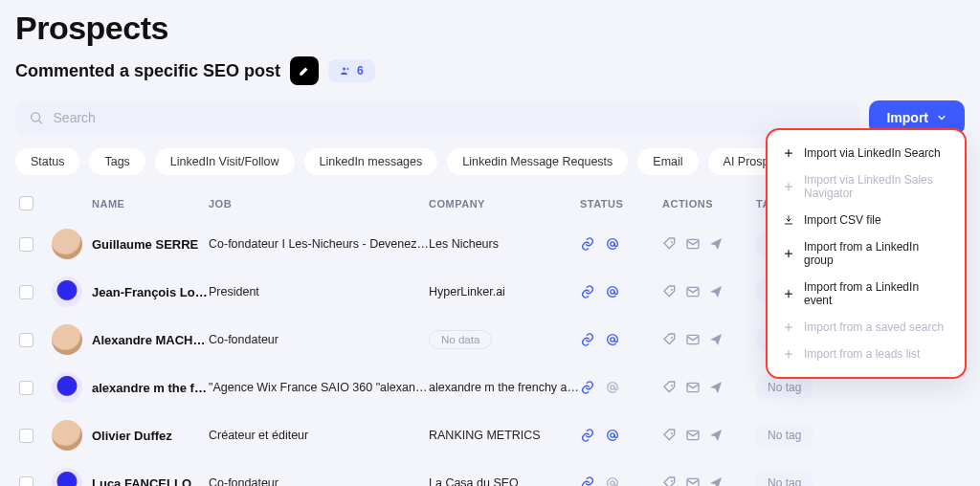 The width and height of the screenshot is (980, 486). I want to click on download-icon, so click(789, 220).